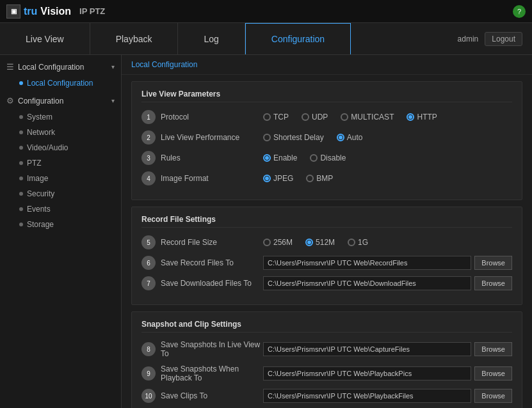  I want to click on sidebar-item-local-configuration: Local Configuration, so click(67, 83).